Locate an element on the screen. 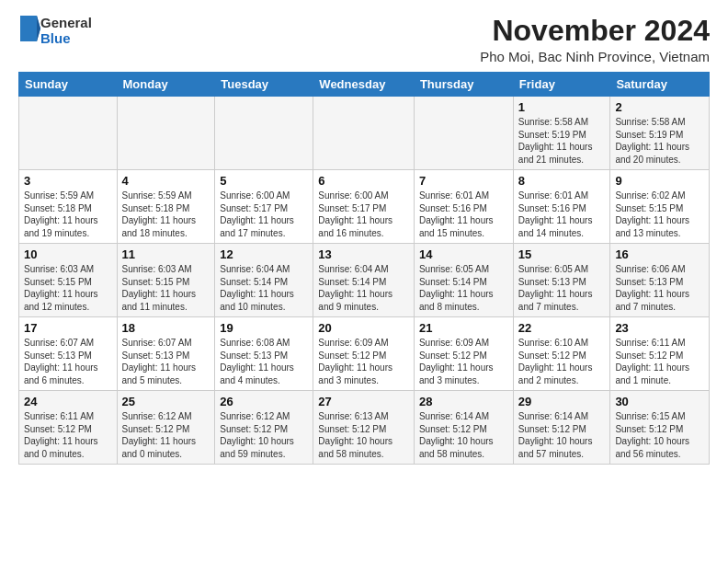  day-number: 10 is located at coordinates (68, 254).